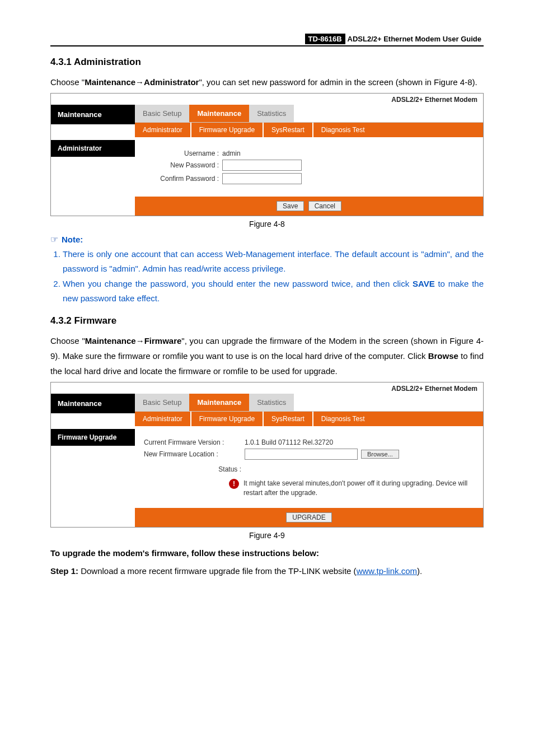 The width and height of the screenshot is (534, 756). Describe the element at coordinates (273, 276) in the screenshot. I see `note-list: There is only one account that can acces…` at that location.